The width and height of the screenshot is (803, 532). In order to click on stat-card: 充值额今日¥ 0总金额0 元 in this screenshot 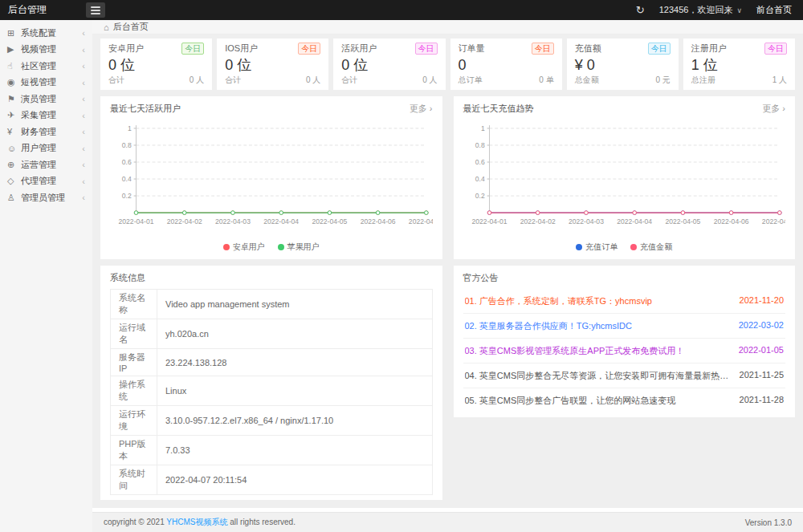, I will do `click(623, 64)`.